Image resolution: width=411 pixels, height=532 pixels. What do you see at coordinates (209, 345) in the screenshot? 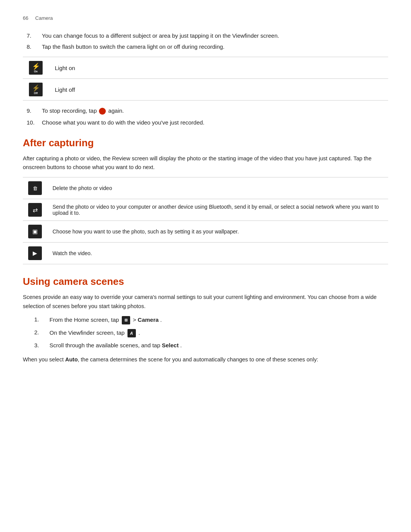
I see `scenes-step-3: 3. Scroll through the available scenes, …` at bounding box center [209, 345].